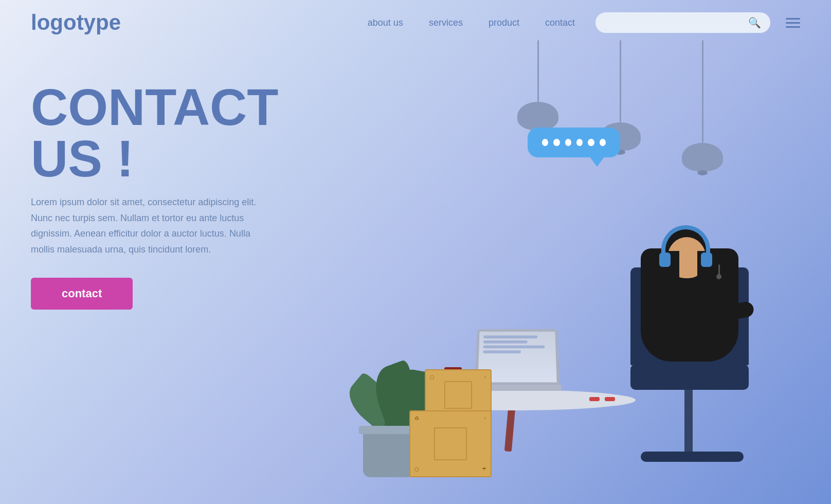 The image size is (831, 504). I want to click on search-icon: 🔍, so click(755, 23).